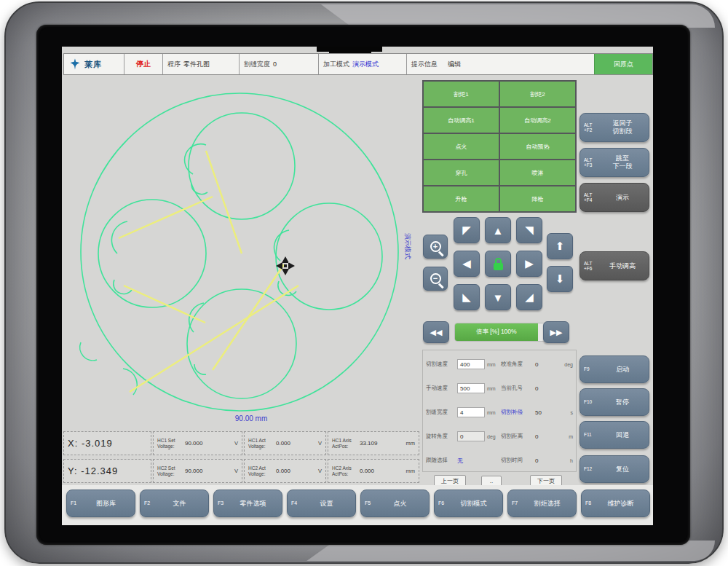 This screenshot has height=566, width=728. I want to click on x-position-cell: X: -3.019, so click(108, 443).